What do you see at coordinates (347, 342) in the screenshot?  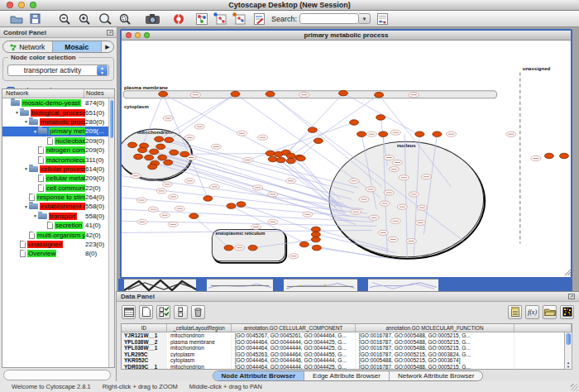 I see `table-row: YPL036W__2plasma membrane[GO:0044464, GO…` at bounding box center [347, 342].